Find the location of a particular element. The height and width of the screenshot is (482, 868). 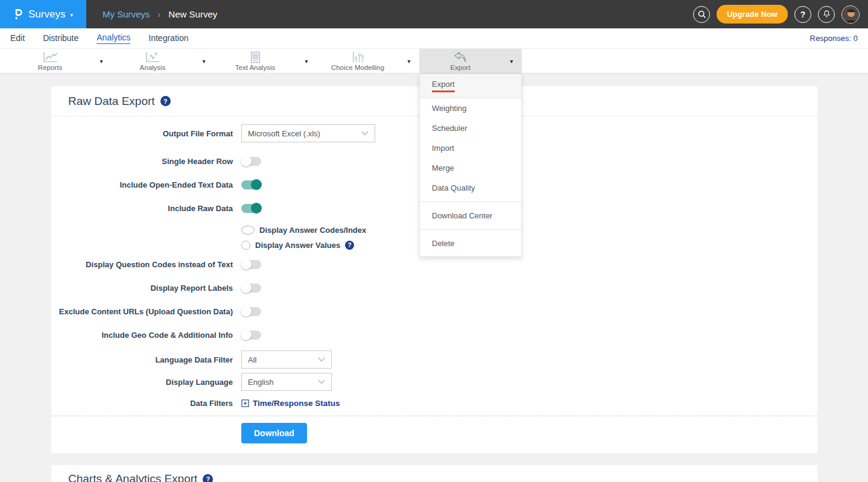

toolbar-group-text-analysis: Text Analysis ▾ is located at coordinates (265, 61).